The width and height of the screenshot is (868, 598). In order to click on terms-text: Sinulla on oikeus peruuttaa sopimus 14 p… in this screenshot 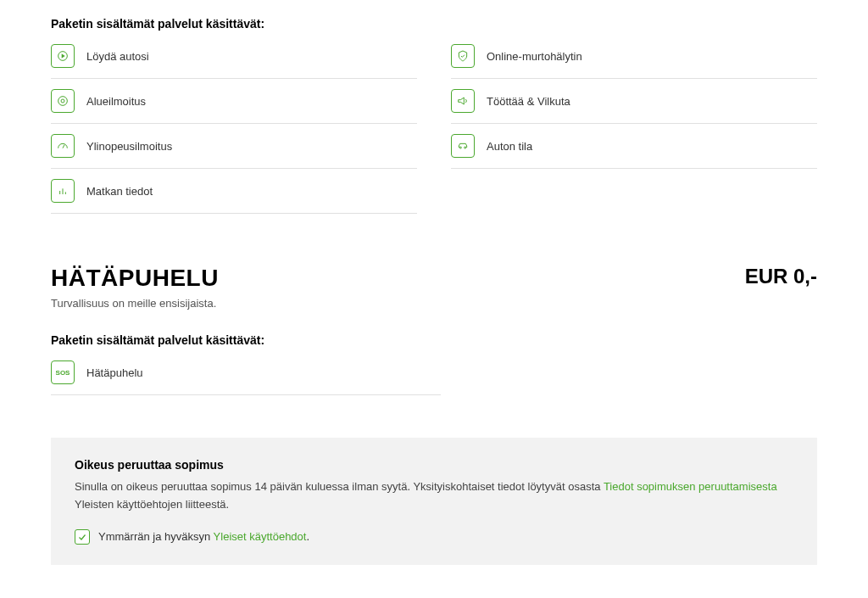, I will do `click(434, 496)`.